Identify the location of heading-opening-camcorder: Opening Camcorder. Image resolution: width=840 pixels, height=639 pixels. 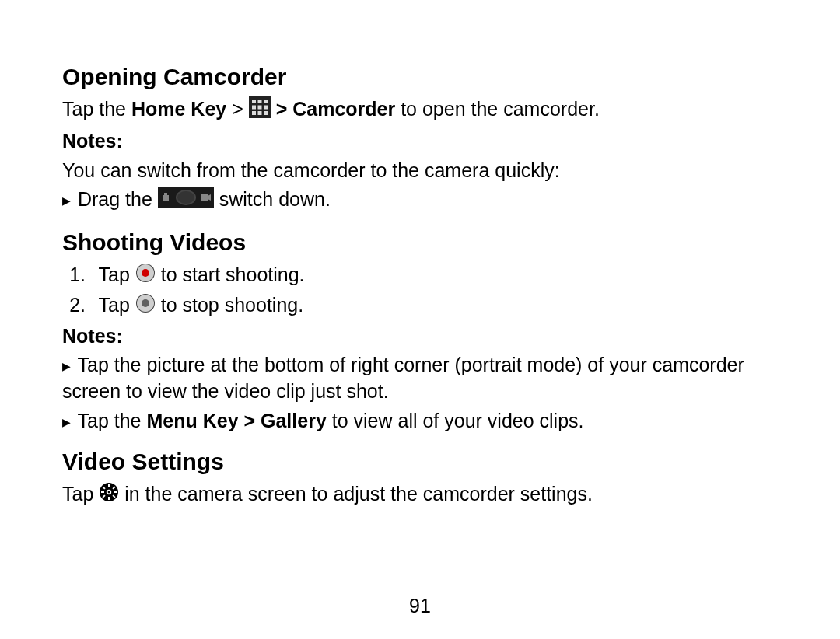
(420, 77).